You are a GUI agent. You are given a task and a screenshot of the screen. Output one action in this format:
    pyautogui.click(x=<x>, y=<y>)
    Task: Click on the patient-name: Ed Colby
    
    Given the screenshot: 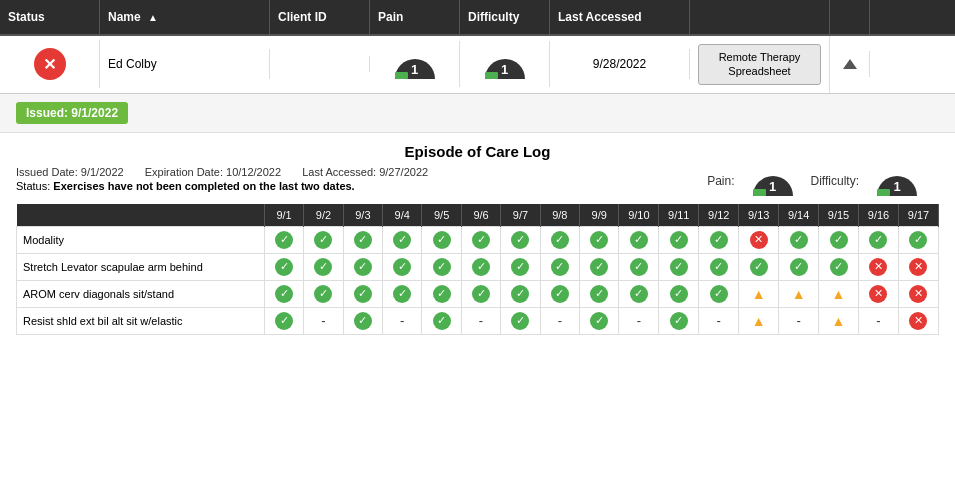 What is the action you would take?
    pyautogui.click(x=132, y=64)
    